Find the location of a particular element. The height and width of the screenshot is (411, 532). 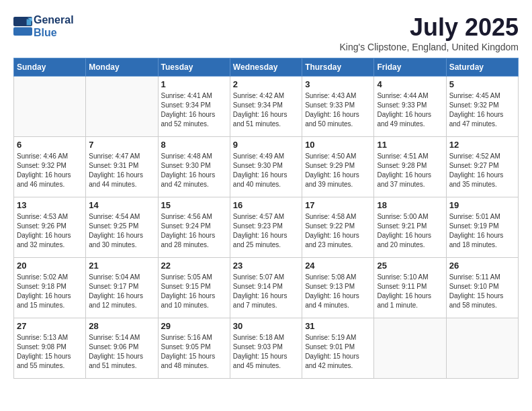

day-number: 24 is located at coordinates (338, 266).